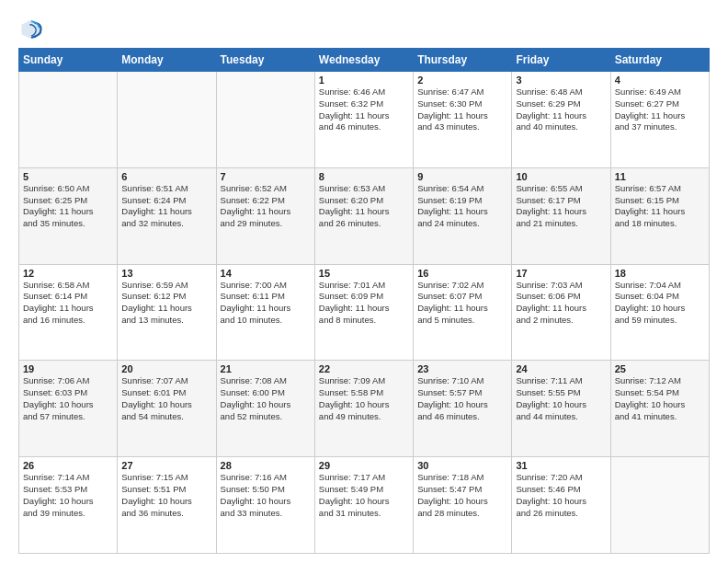 Image resolution: width=728 pixels, height=563 pixels. What do you see at coordinates (561, 120) in the screenshot?
I see `calendar-cell: 3Sunrise: 6:48 AM Sunset: 6:29 PM Daylig…` at bounding box center [561, 120].